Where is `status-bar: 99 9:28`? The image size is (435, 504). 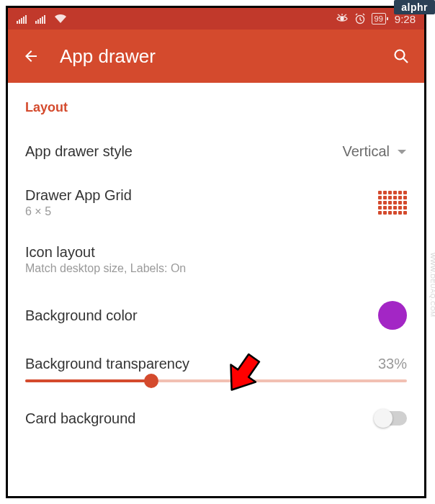
status-bar: 99 9:28 is located at coordinates (216, 19).